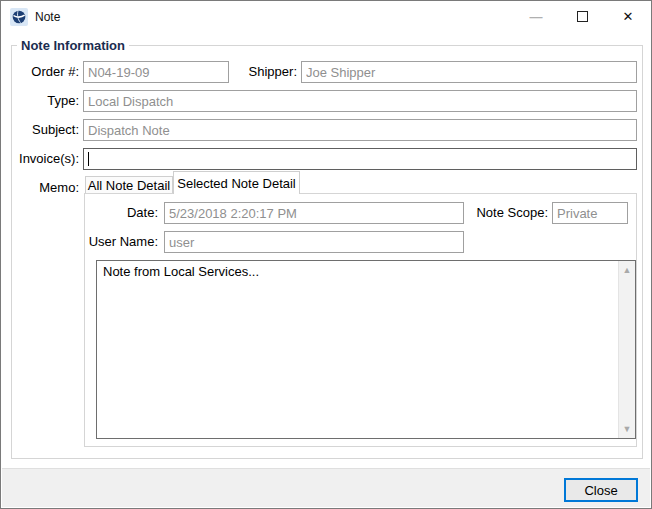  I want to click on memo-scrollbar: ▲ ▼, so click(626, 350).